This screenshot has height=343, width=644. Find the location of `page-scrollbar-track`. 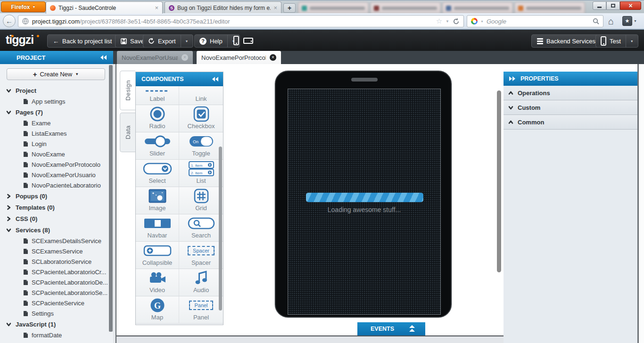

page-scrollbar-track is located at coordinates (641, 204).